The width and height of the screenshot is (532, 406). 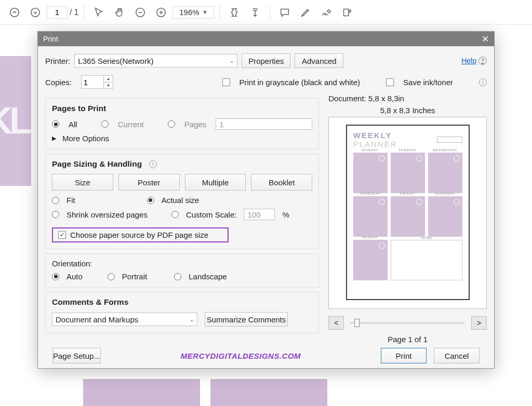 I want to click on custom-scale-input, so click(x=259, y=214).